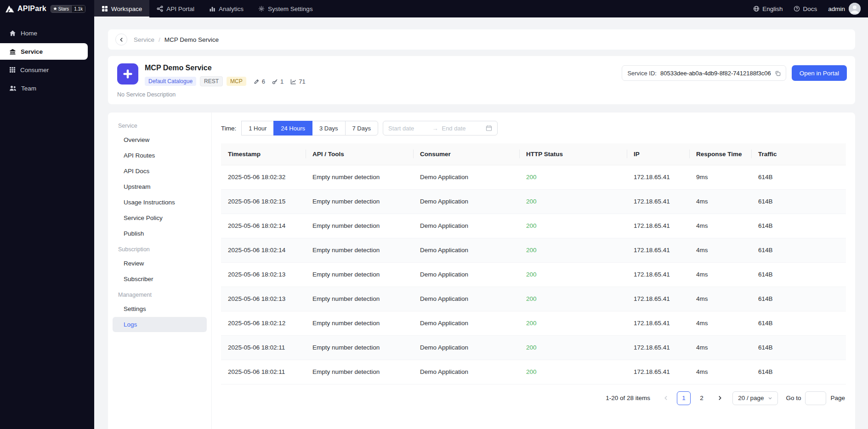 The height and width of the screenshot is (429, 868). I want to click on cell-timestamp: 2025-05-06 18:02:14, so click(263, 226).